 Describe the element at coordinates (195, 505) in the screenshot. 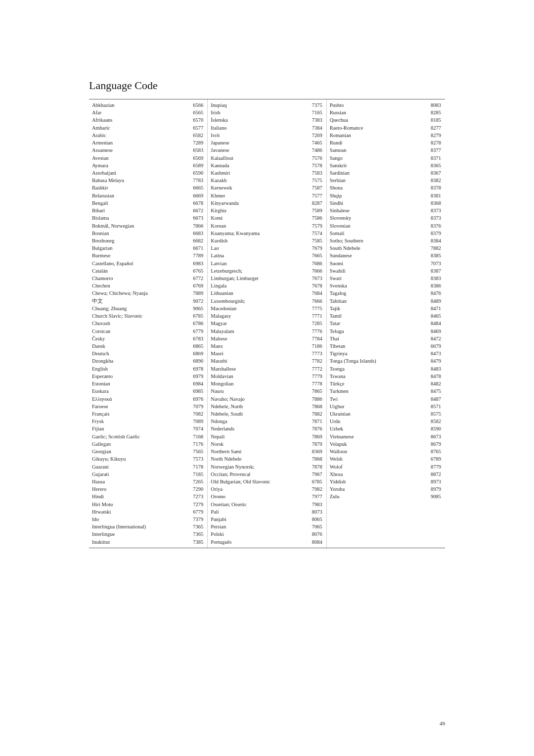

I see `language-code: 7279` at that location.